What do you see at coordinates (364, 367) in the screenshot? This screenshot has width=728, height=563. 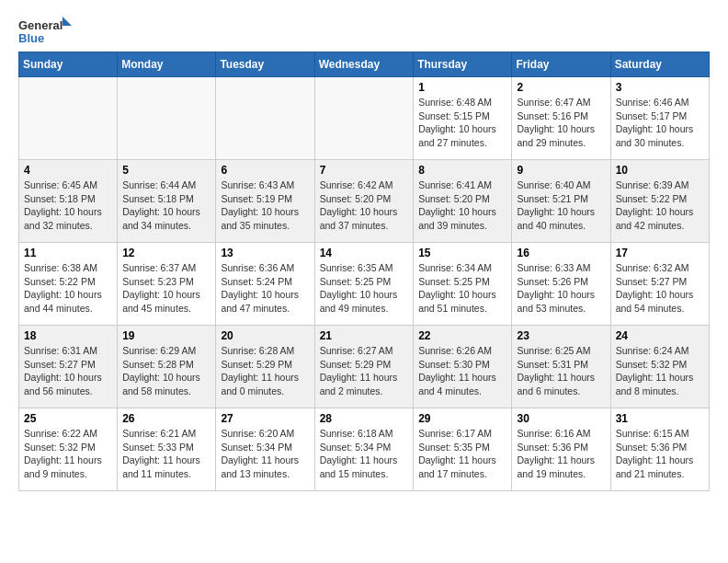 I see `calendar-cell: 21Sunrise: 6:27 AMSunset: 5:29 PMDayligh…` at bounding box center [364, 367].